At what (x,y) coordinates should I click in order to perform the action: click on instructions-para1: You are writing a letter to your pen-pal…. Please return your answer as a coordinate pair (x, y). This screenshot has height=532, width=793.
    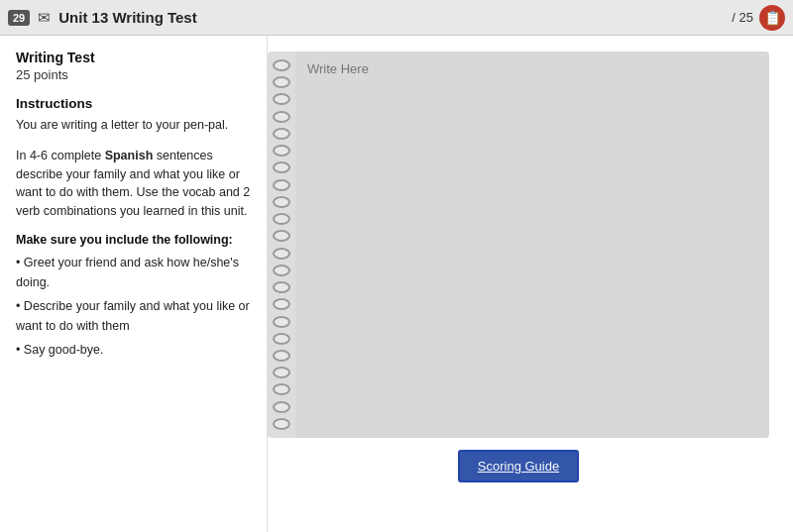
    Looking at the image, I should click on (133, 125).